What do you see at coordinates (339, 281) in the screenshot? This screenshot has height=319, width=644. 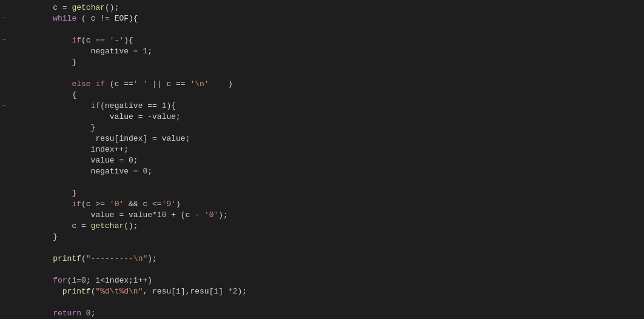 I see `code-line: for(i=0; i<index;i++)` at bounding box center [339, 281].